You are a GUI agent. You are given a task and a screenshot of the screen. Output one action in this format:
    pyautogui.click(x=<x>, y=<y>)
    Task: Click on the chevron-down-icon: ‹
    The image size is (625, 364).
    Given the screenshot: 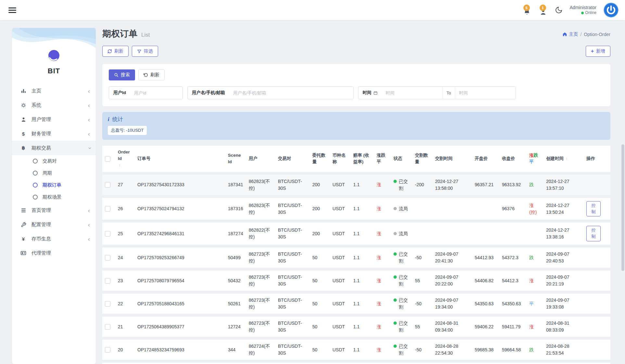 What is the action you would take?
    pyautogui.click(x=89, y=148)
    